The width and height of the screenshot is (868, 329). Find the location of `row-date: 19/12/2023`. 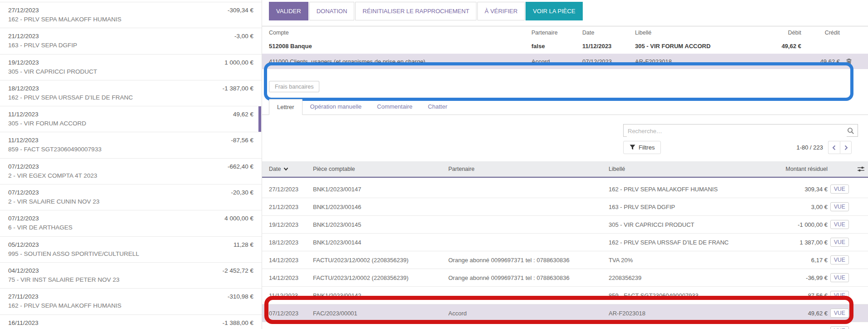

row-date: 19/12/2023 is located at coordinates (291, 224).